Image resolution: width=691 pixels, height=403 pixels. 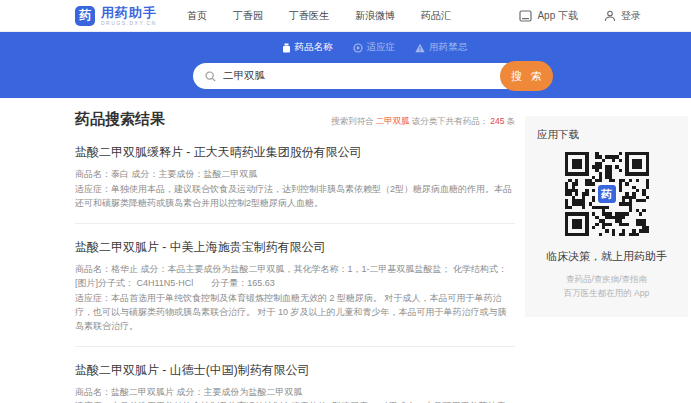 I want to click on app-download-label: App 下载, so click(x=558, y=16).